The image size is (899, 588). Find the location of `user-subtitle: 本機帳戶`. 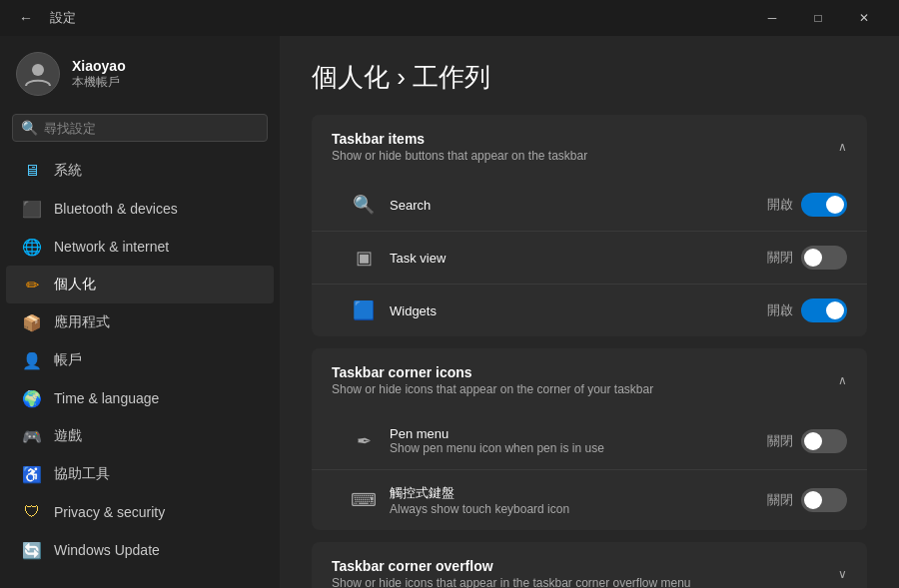

user-subtitle: 本機帳戶 is located at coordinates (99, 82).